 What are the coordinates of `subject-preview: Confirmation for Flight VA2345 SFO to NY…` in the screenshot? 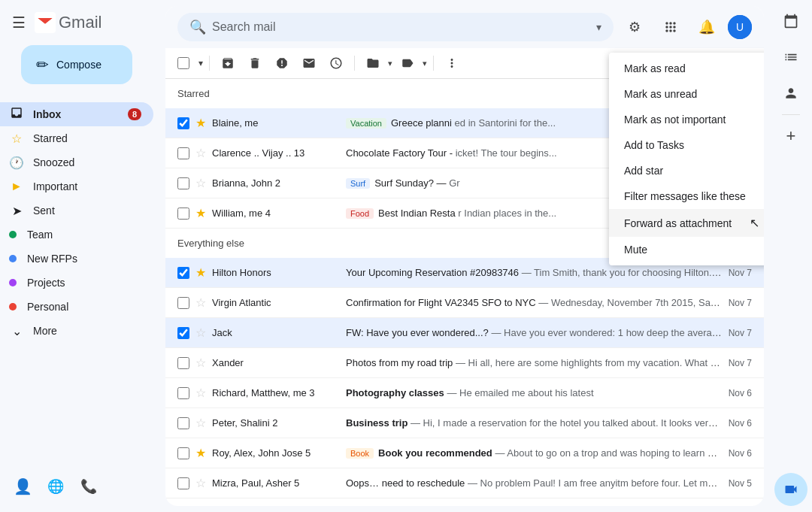 It's located at (534, 302).